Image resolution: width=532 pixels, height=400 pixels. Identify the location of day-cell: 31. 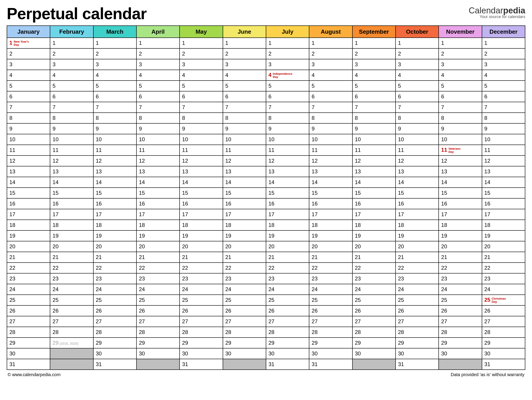
(504, 364).